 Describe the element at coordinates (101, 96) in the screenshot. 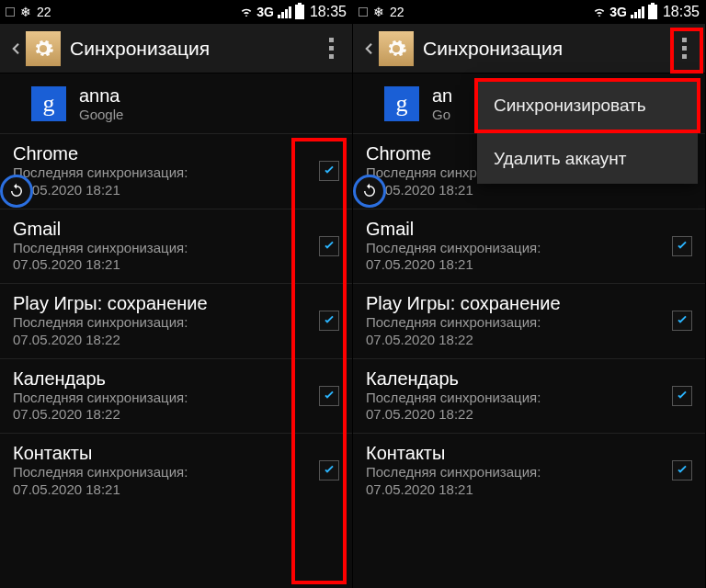

I see `account-name: anna` at that location.